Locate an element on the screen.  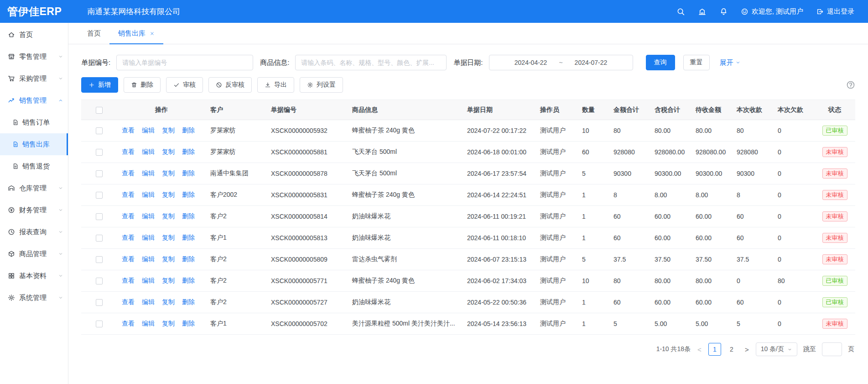
sidebar-item-report: 报表查询 is located at coordinates (34, 232).